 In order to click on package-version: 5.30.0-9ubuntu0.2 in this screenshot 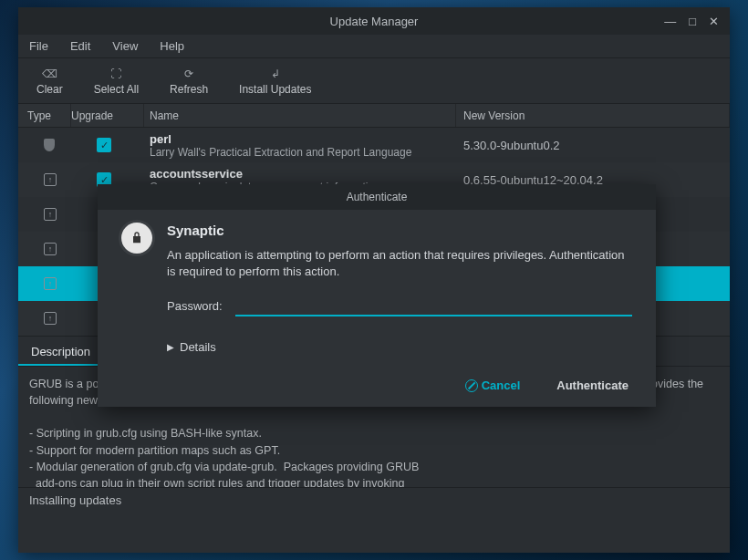, I will do `click(593, 146)`.